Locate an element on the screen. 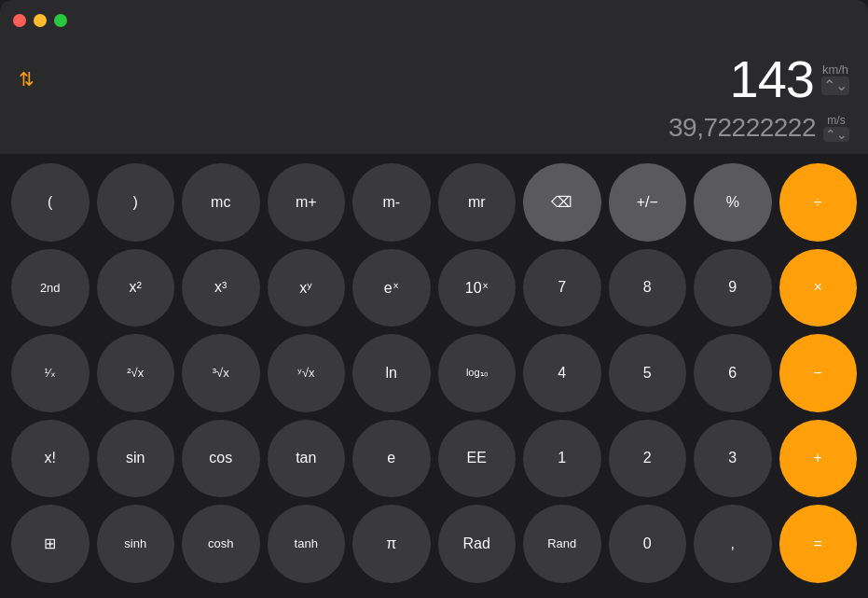 The image size is (868, 598). secondary-unit-arrows: ⌃⌄ is located at coordinates (836, 134).